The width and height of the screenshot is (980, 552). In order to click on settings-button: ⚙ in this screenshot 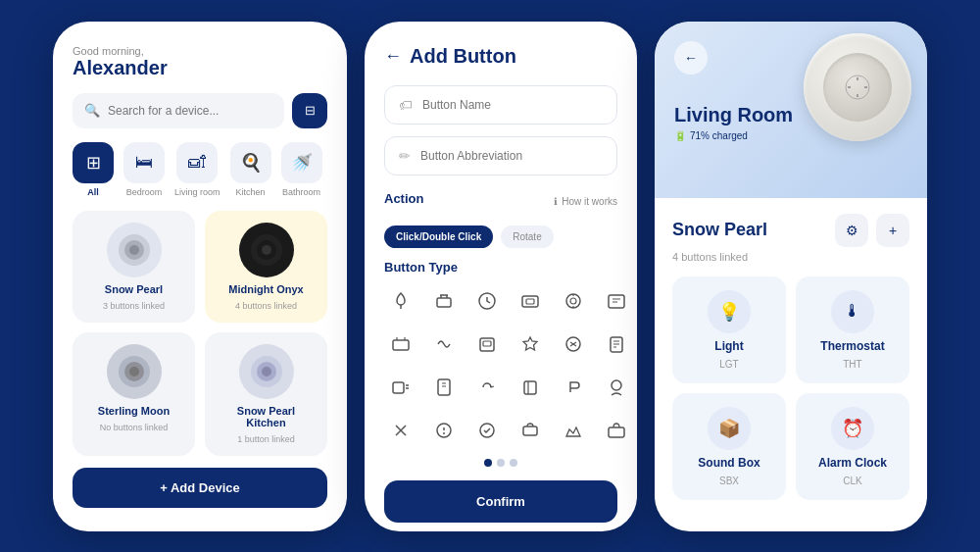, I will do `click(852, 230)`.